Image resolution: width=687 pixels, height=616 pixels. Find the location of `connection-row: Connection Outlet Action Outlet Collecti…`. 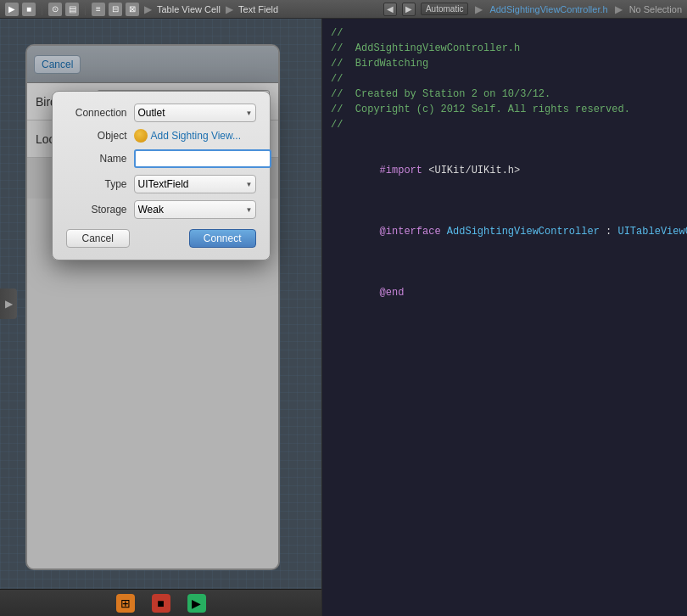

connection-row: Connection Outlet Action Outlet Collecti… is located at coordinates (161, 113).